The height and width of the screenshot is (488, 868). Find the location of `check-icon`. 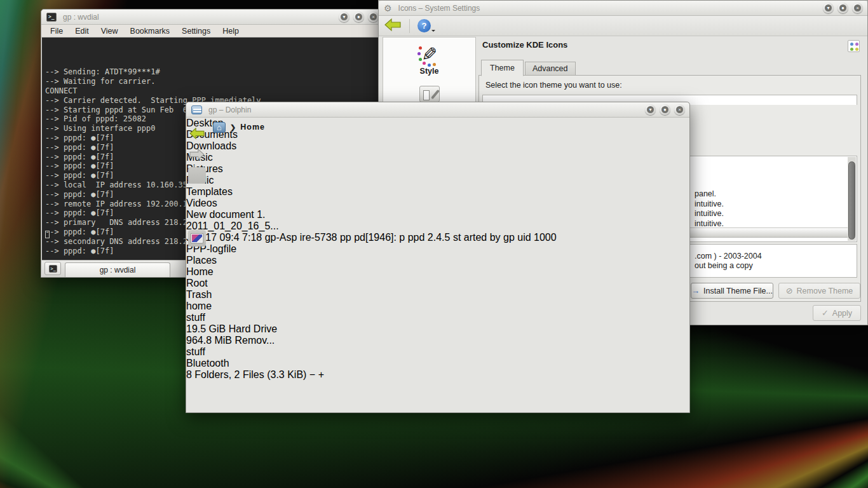

check-icon is located at coordinates (825, 313).